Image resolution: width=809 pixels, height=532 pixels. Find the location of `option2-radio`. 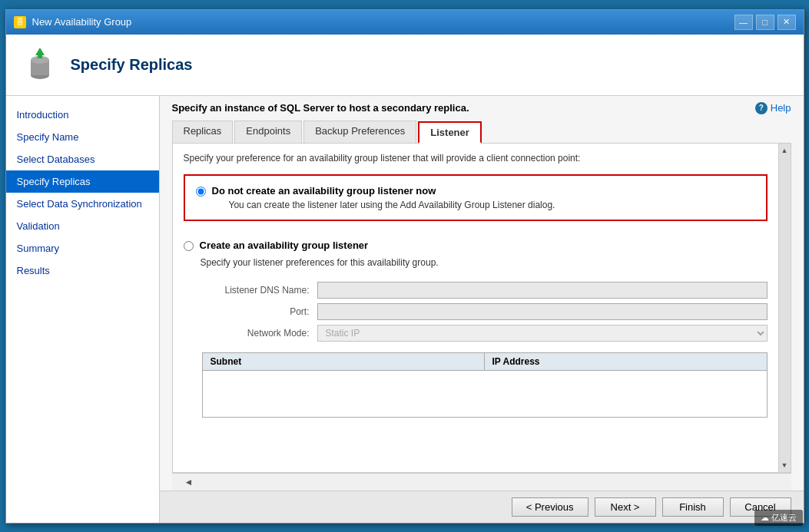

option2-radio is located at coordinates (189, 246).